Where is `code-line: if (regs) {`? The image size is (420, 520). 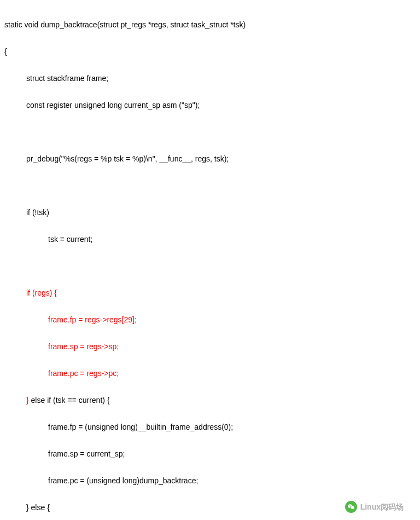 code-line: if (regs) { is located at coordinates (221, 293).